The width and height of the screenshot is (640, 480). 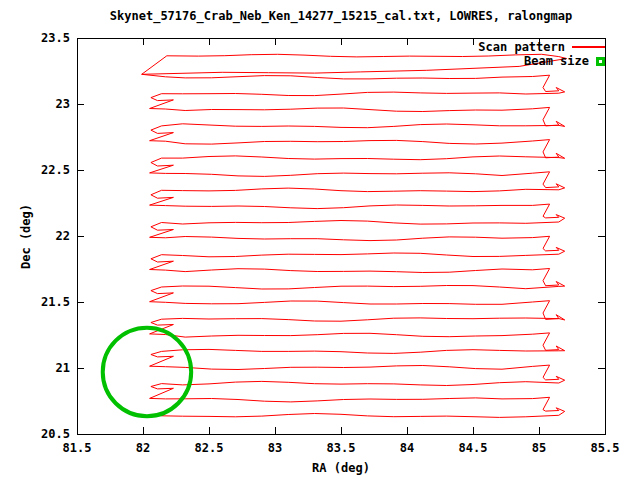 I want to click on y-tick-label: 23, so click(x=35, y=104).